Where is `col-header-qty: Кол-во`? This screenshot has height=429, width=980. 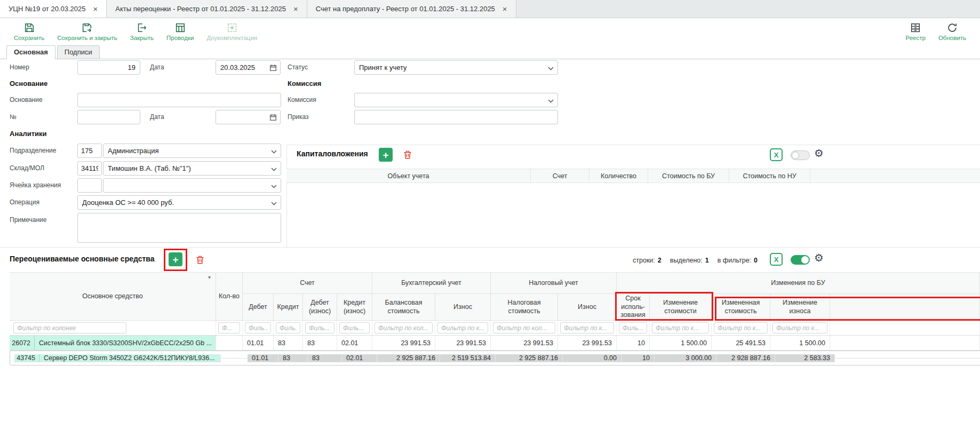
col-header-qty: Кол-во is located at coordinates (229, 297).